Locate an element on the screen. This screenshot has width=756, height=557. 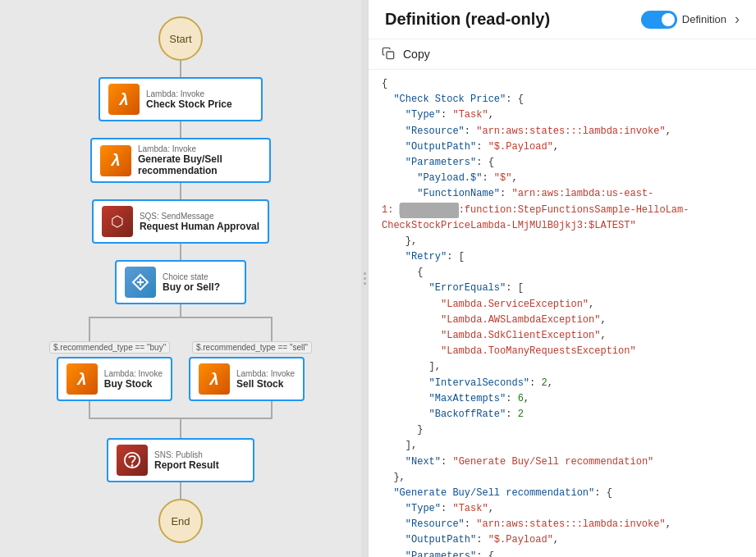
merge-v-right is located at coordinates (272, 409).